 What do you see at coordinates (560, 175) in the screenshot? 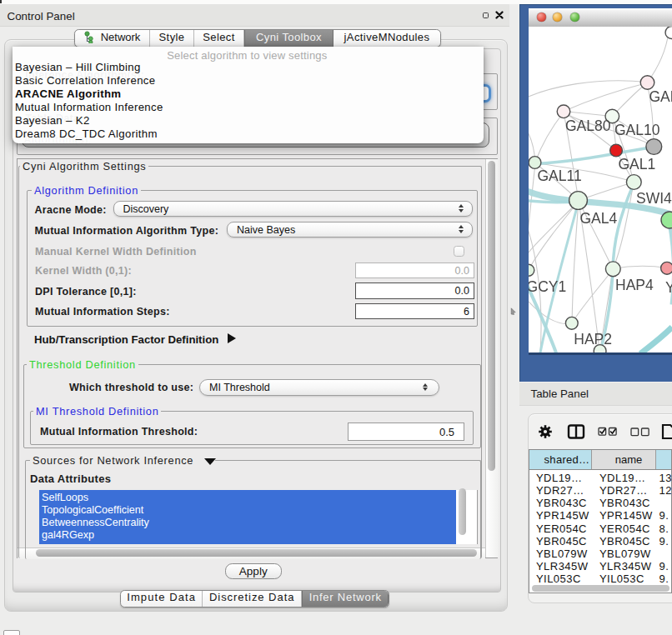
I see `svg-text: GAL11` at bounding box center [560, 175].